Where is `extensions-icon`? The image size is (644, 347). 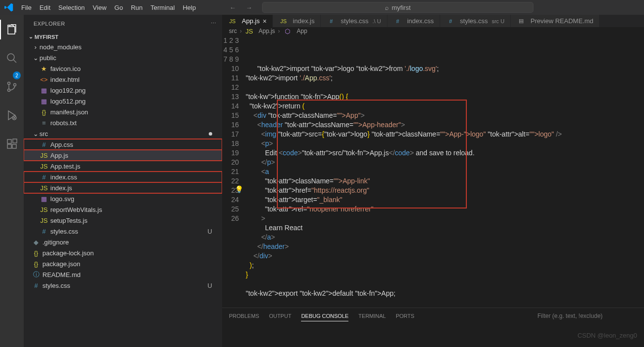
extensions-icon is located at coordinates (12, 144).